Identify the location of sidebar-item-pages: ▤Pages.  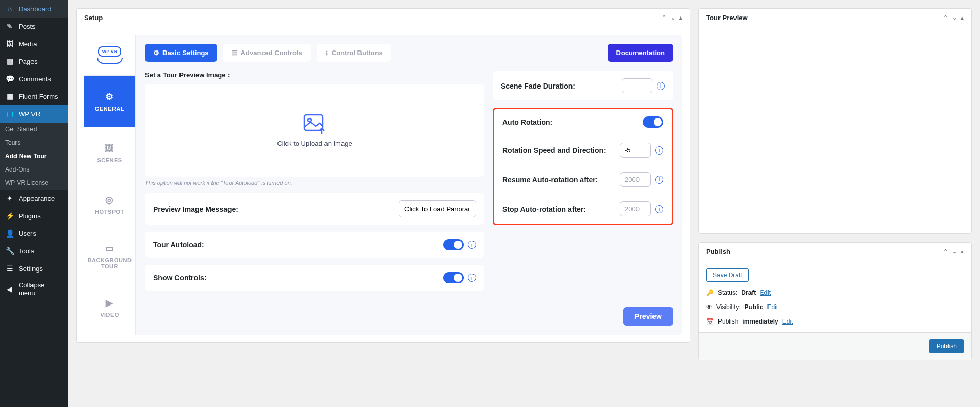
(34, 61).